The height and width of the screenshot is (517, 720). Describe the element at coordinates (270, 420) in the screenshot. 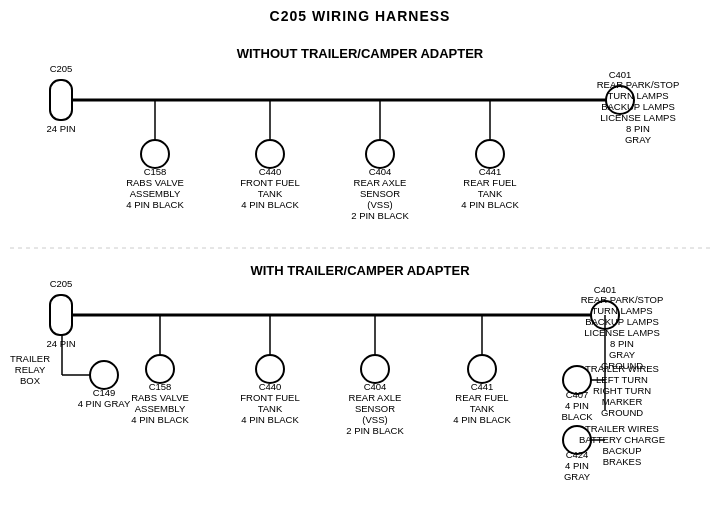

I see `s2-c440-desc3: 4 PIN BLACK` at that location.